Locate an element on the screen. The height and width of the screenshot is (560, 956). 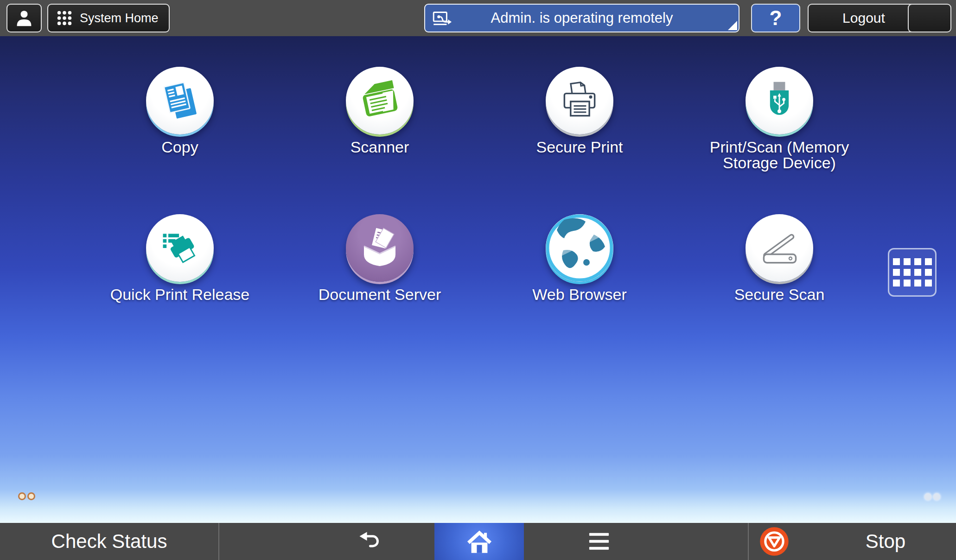
document-server-icon is located at coordinates (380, 248).